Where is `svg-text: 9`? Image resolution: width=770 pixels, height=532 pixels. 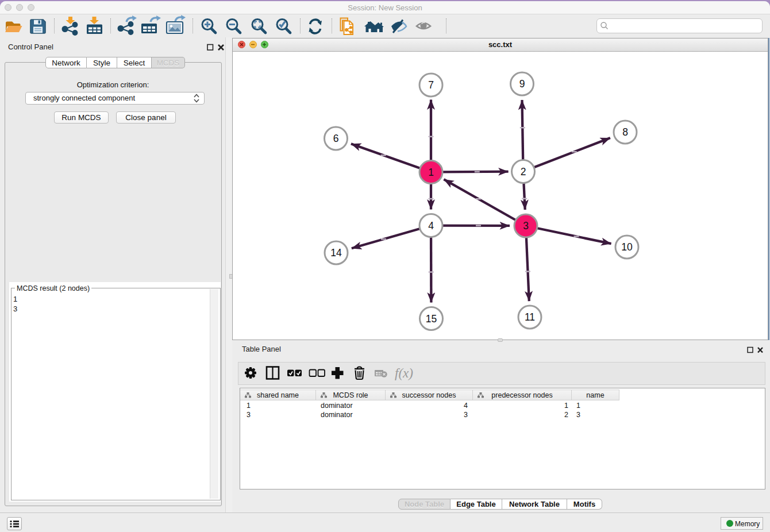
svg-text: 9 is located at coordinates (522, 84).